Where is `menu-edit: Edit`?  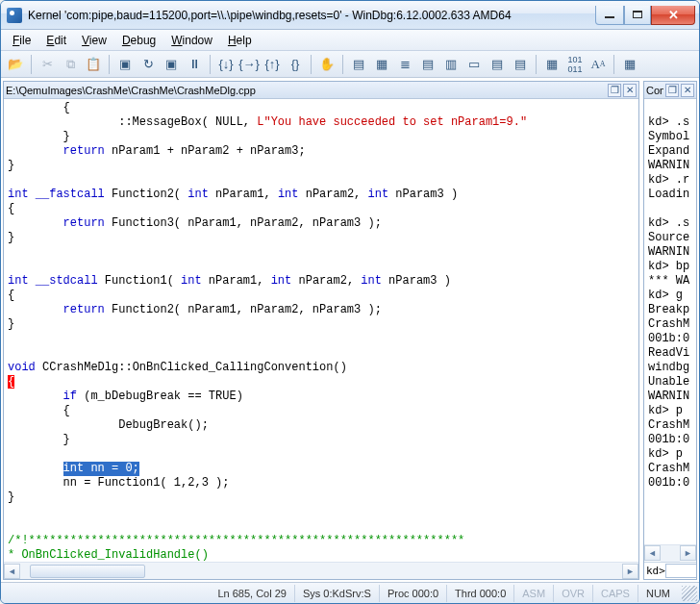 menu-edit: Edit is located at coordinates (56, 40).